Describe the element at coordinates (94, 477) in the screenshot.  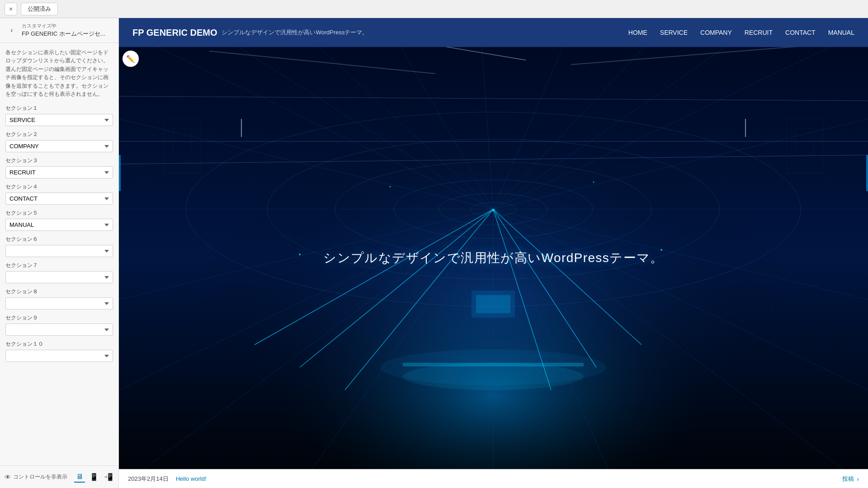
I see `tablet-icon: 📱` at that location.